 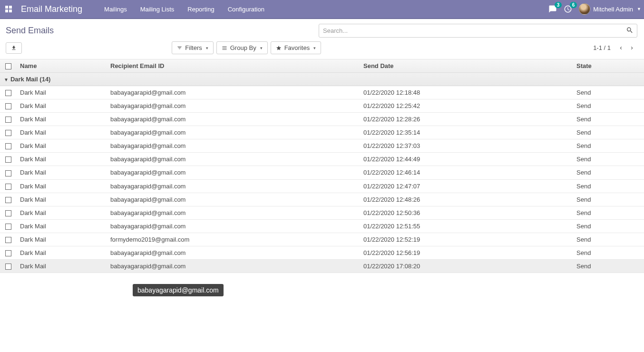 What do you see at coordinates (610, 9) in the screenshot?
I see `user-menu: Mitchell Admin ▼` at bounding box center [610, 9].